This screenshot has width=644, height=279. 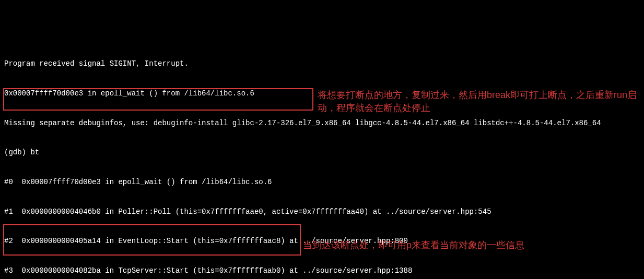 What do you see at coordinates (322, 271) in the screenshot?
I see `backtrace-line: #3 0x00000000004082ba in TcpServer::Star…` at bounding box center [322, 271].